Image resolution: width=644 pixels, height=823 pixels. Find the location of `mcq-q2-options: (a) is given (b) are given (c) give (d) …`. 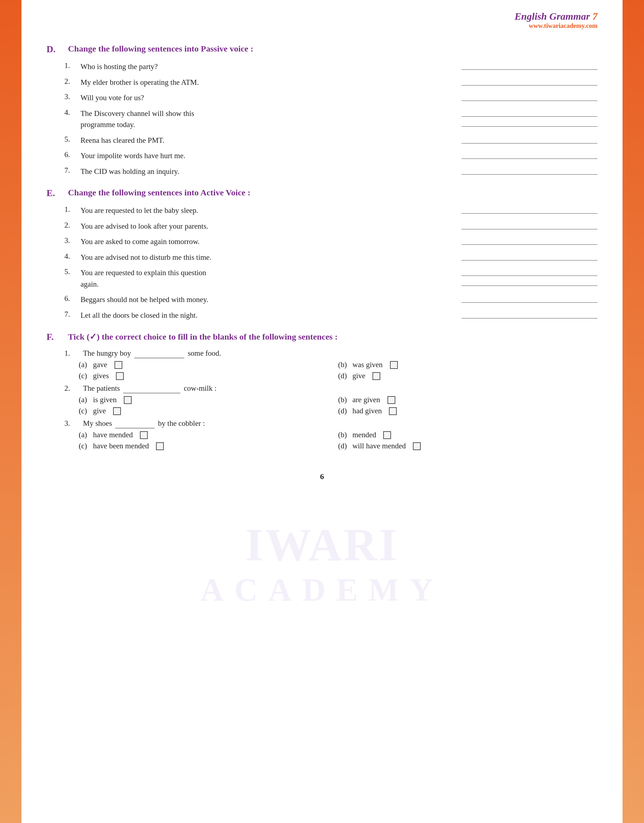

mcq-q2-options: (a) is given (b) are given (c) give (d) … is located at coordinates (338, 406).